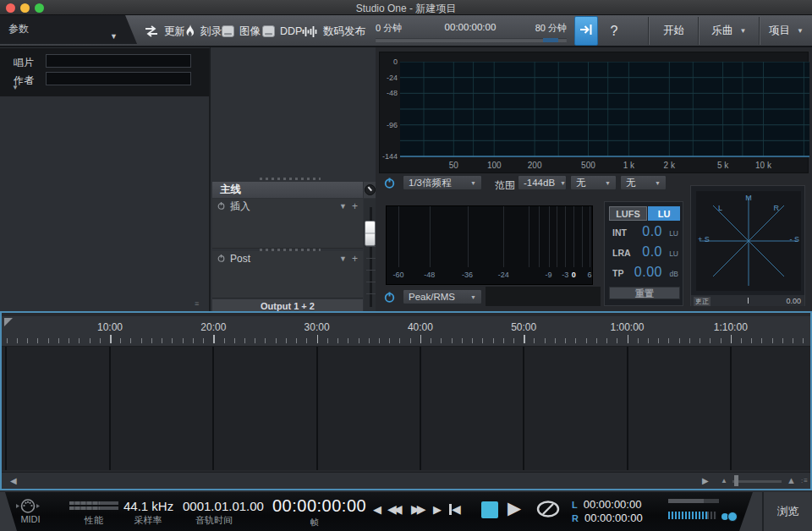  What do you see at coordinates (643, 183) in the screenshot?
I see `slope-dropdown: 无 ▼` at bounding box center [643, 183].